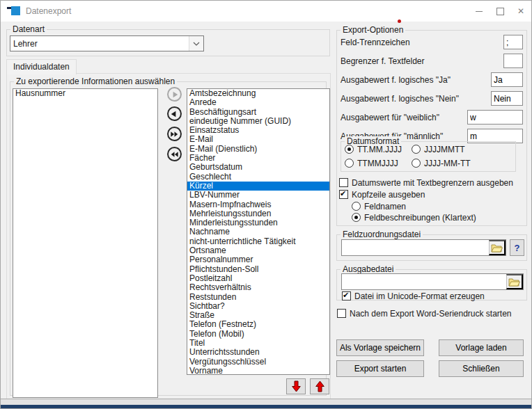  What do you see at coordinates (258, 334) in the screenshot?
I see `list-item: Telefon (Mobil)` at bounding box center [258, 334].